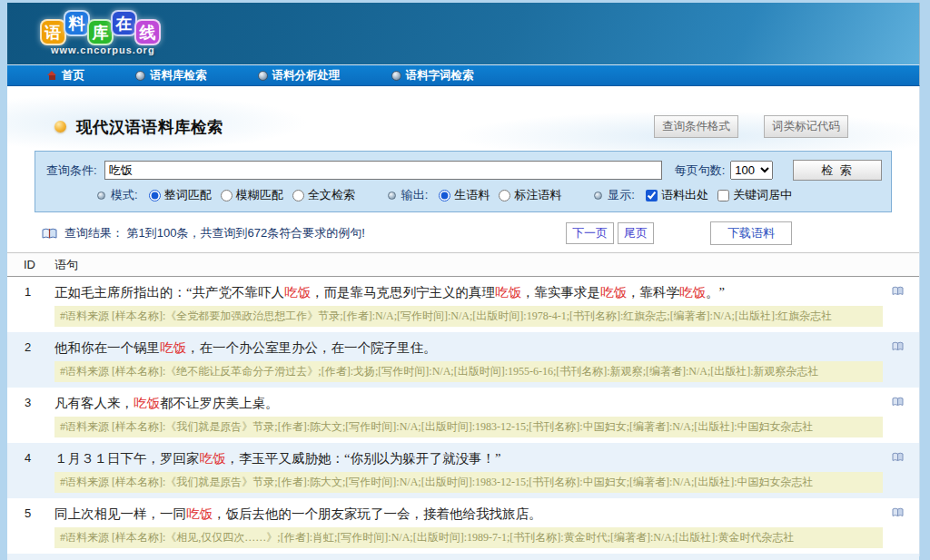  Describe the element at coordinates (685, 195) in the screenshot. I see `option-label: 语料出处` at that location.